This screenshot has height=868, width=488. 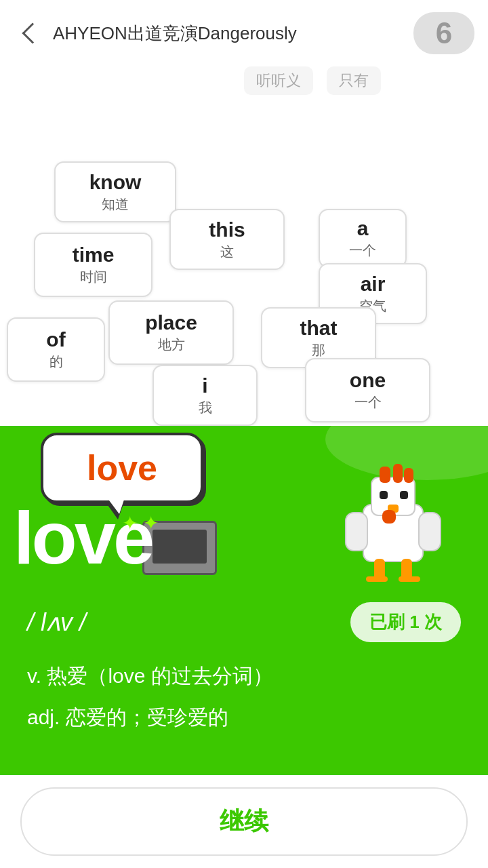 What do you see at coordinates (319, 350) in the screenshot?
I see `word-zh: 那` at bounding box center [319, 350].